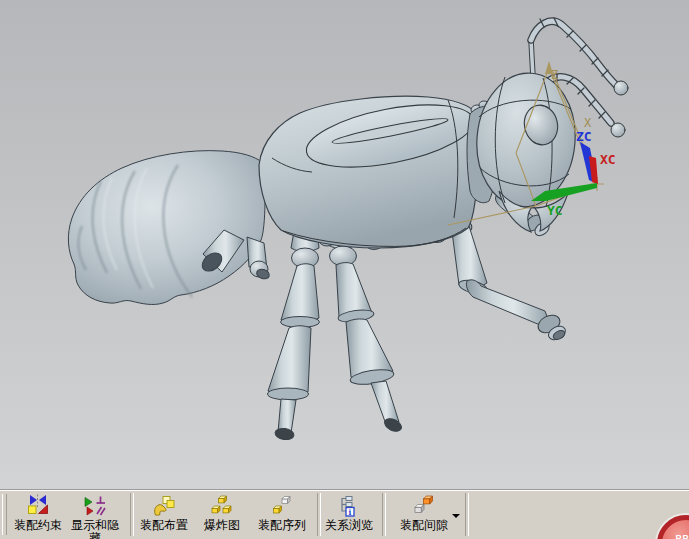 The width and height of the screenshot is (689, 539). I want to click on datum-z-label: Z, so click(554, 75).